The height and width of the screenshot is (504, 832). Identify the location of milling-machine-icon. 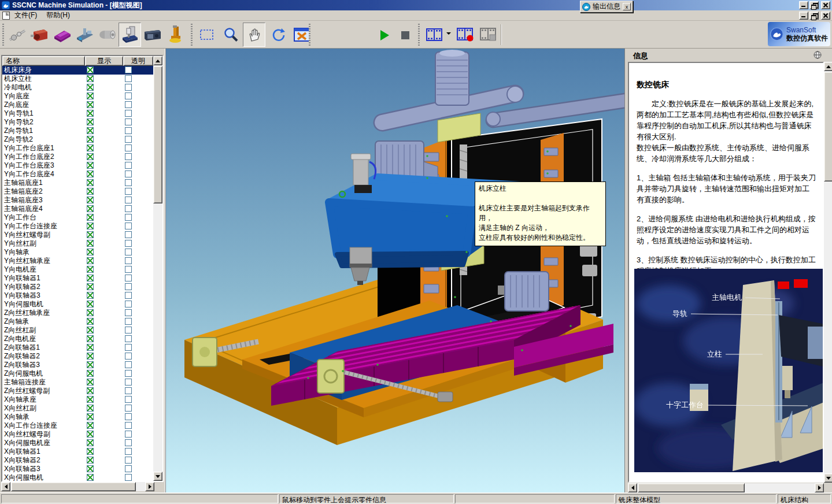
(130, 35).